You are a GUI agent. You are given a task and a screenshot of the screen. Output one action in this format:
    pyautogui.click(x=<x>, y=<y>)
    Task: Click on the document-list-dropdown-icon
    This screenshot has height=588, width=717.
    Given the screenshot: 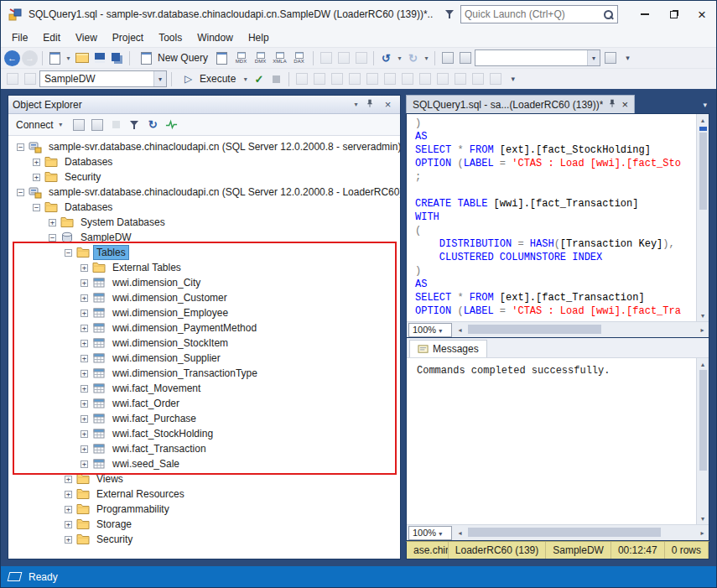 What is the action you would take?
    pyautogui.click(x=704, y=104)
    